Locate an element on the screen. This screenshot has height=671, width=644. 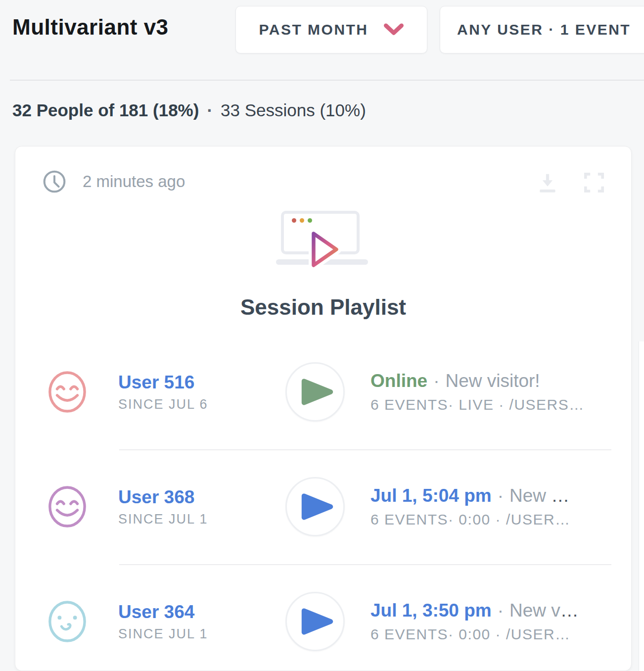
session-label: New visitor! is located at coordinates (493, 381).